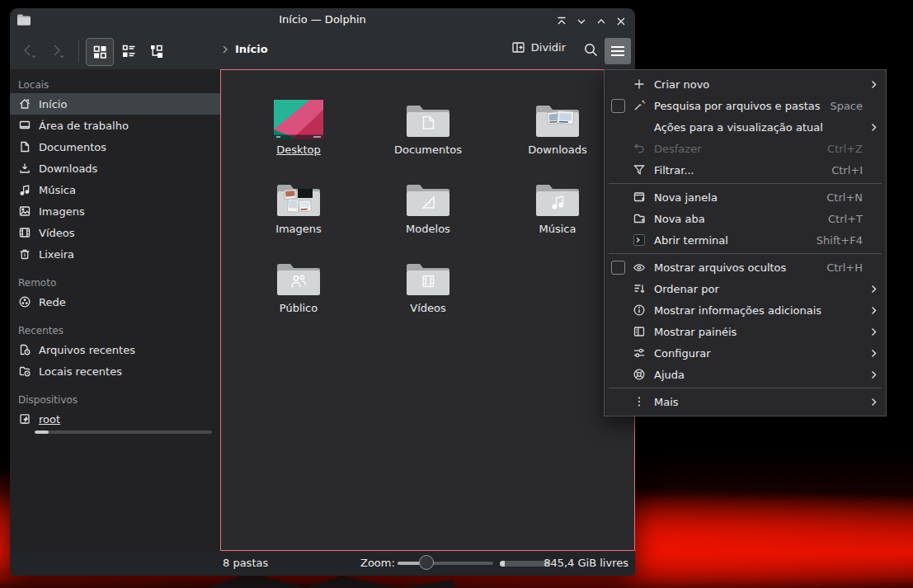  Describe the element at coordinates (759, 402) in the screenshot. I see `menu-item-label: Mais` at that location.